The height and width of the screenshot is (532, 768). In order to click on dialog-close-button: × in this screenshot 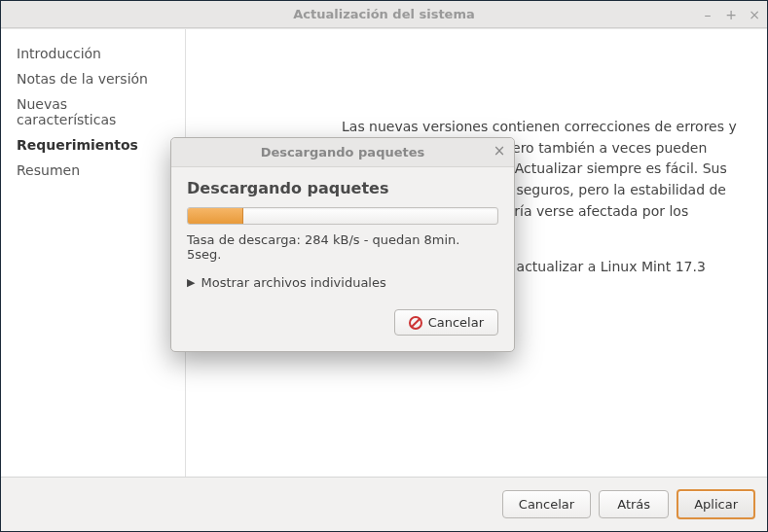, I will do `click(499, 151)`.